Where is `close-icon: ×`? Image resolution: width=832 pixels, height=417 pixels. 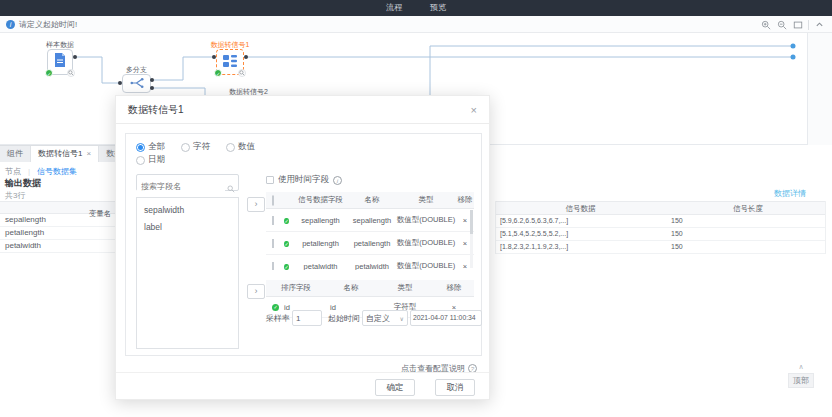 close-icon: × is located at coordinates (474, 110).